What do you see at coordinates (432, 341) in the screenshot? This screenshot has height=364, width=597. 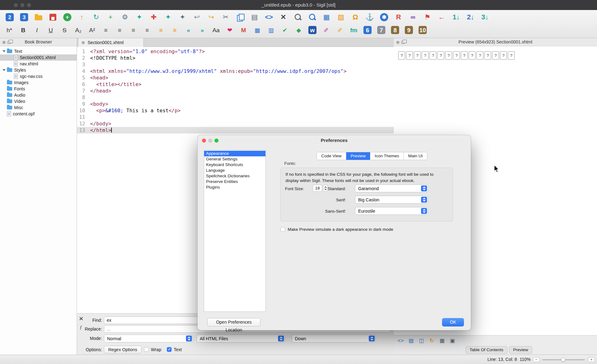 I see `refresh-preview-icon: ↻` at bounding box center [432, 341].